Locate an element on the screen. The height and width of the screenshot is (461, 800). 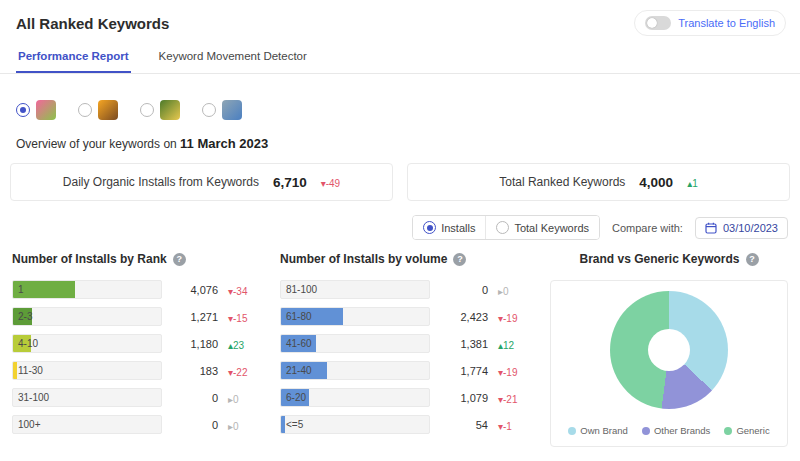
metric-toggle: Installs Total Keywords is located at coordinates (506, 228).